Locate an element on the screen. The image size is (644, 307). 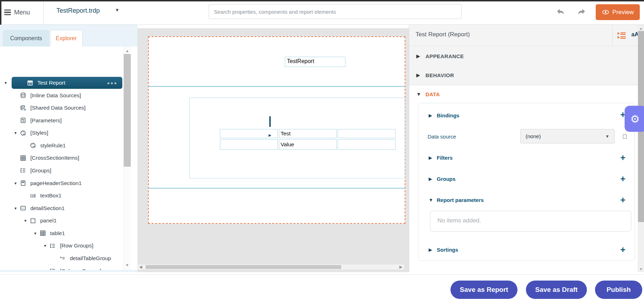
tree-item-crosssectionitems: [CrossSectionItems] is located at coordinates (76, 158).